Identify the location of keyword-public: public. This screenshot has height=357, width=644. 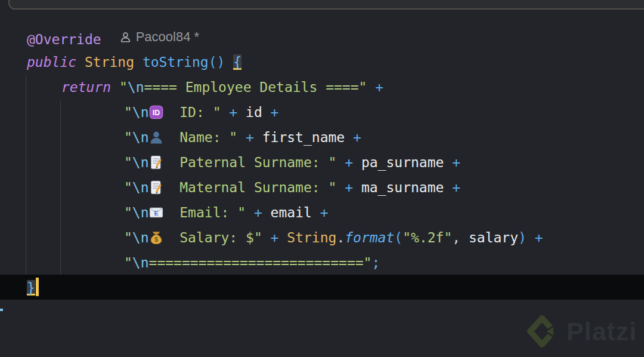
(56, 62).